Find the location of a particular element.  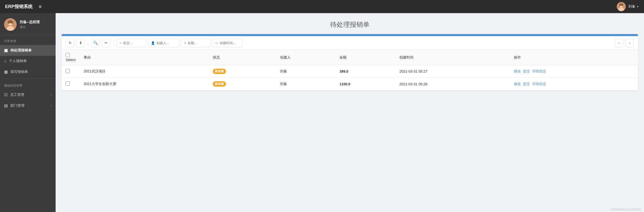

row-reason: 2021大学生创新大赛 is located at coordinates (144, 84).